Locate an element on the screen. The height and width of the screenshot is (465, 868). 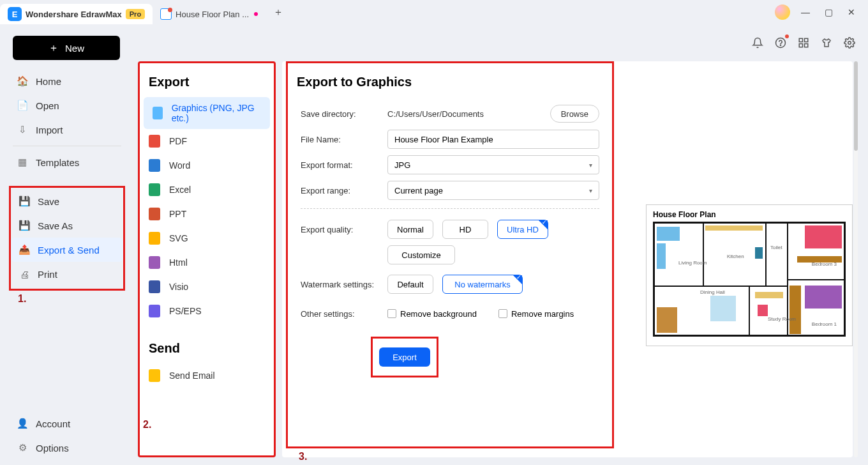
file-name-input is located at coordinates (493, 139).